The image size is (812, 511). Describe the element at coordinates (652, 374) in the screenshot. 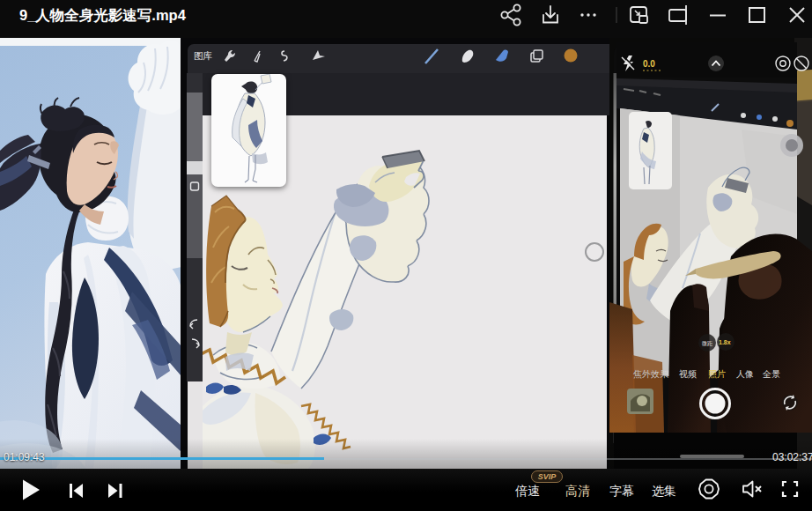

I see `svg-text: 焦外效果` at that location.